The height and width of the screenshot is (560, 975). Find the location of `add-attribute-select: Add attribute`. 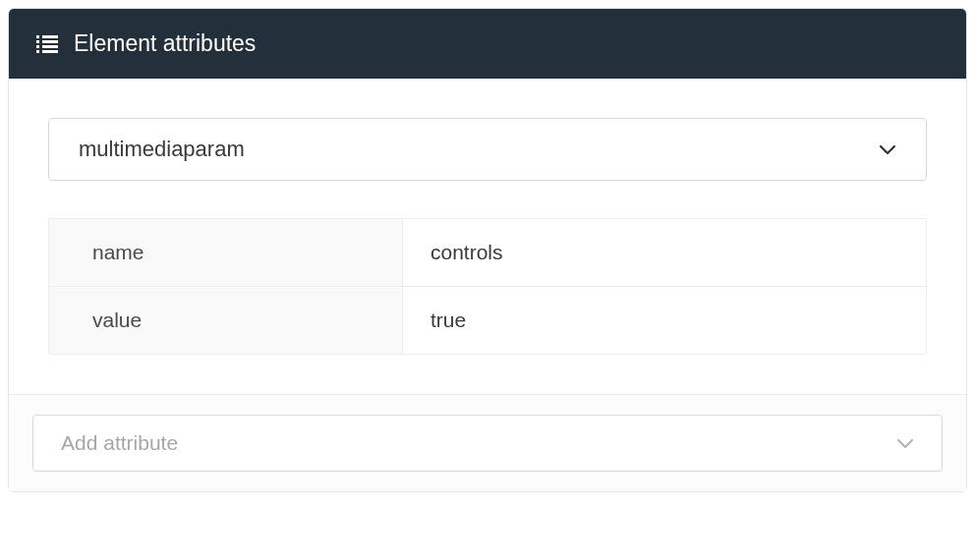

add-attribute-select: Add attribute is located at coordinates (488, 443).